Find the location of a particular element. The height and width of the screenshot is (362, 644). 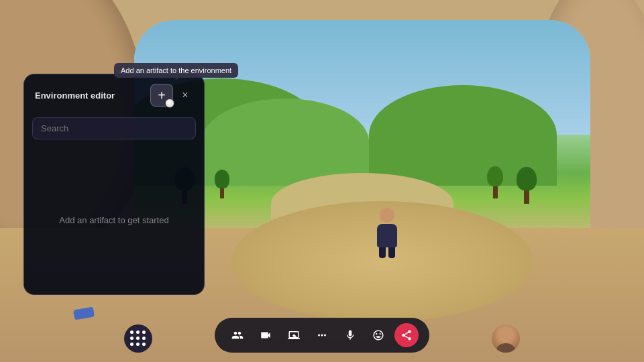

user-avatar-button is located at coordinates (506, 339).